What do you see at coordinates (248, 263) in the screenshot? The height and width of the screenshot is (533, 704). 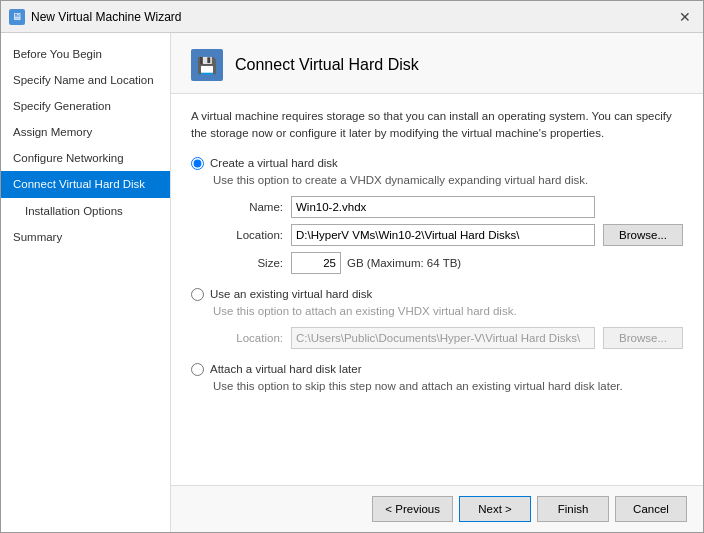 I see `size-label: Size:` at bounding box center [248, 263].